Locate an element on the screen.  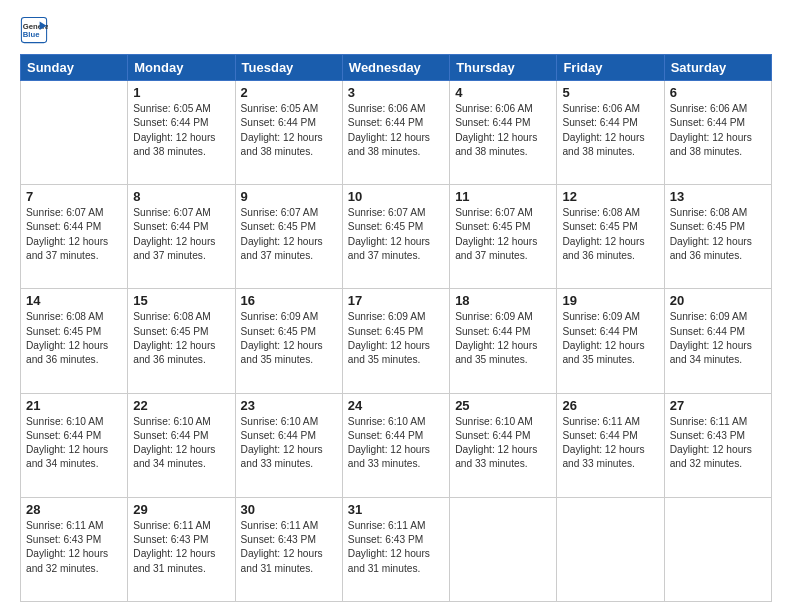
day-info: Sunrise: 6:11 AM Sunset: 6:44 PM Dayligh… is located at coordinates (610, 444).